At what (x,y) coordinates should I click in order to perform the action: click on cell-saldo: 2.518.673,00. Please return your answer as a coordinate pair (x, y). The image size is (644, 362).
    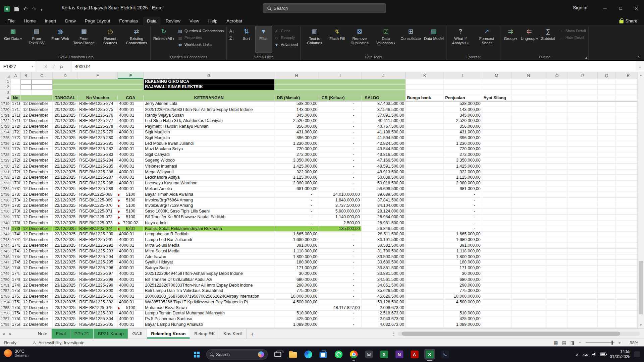
    Looking at the image, I should click on (384, 314).